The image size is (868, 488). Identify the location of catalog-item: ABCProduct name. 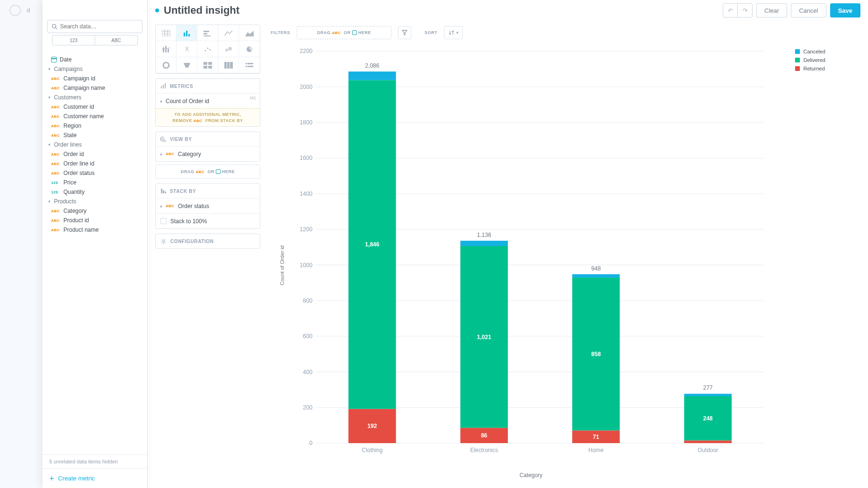
(97, 230).